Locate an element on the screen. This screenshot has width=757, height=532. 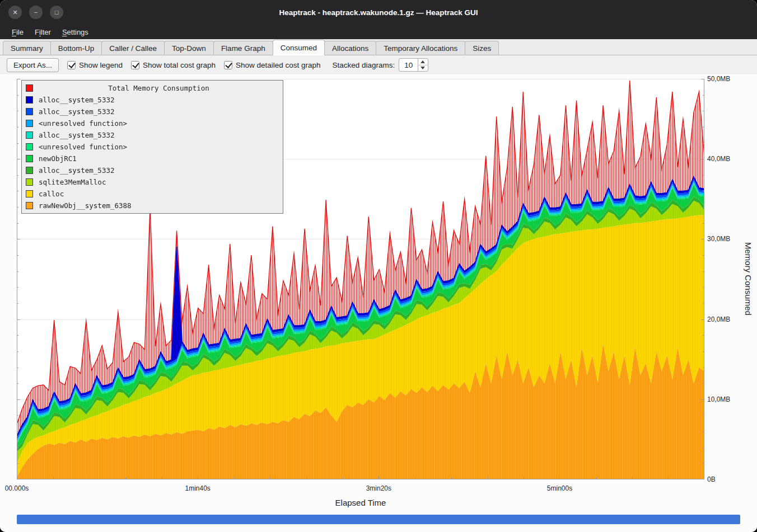
checkbox-show-legend: Show legend is located at coordinates (95, 65).